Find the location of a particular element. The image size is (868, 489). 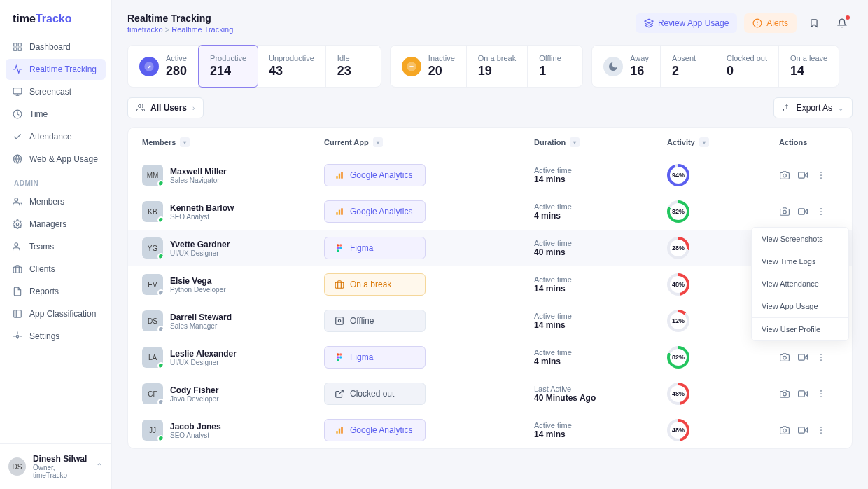

sidebar-item-members: Members is located at coordinates (56, 202).